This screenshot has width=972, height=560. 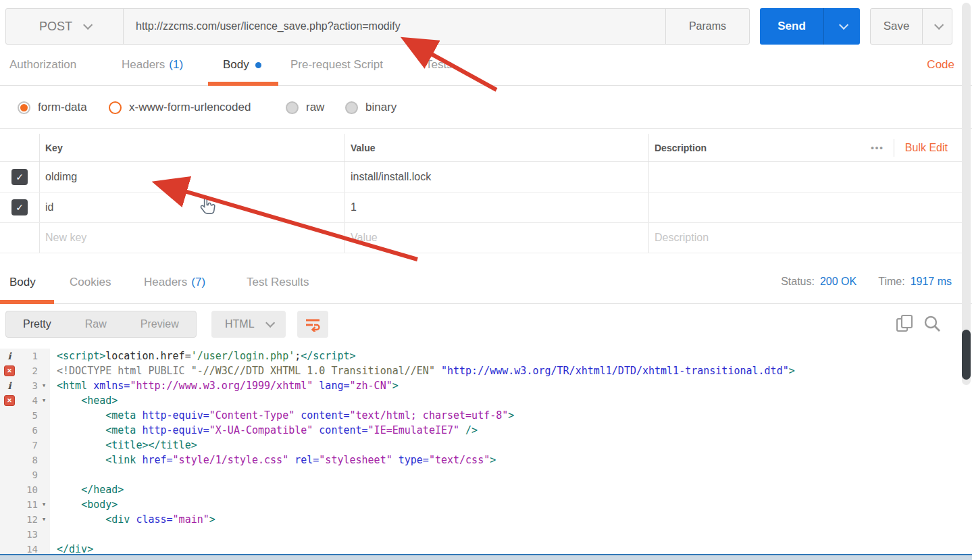 I want to click on response-tab-headers: Headers (7), so click(x=174, y=282).